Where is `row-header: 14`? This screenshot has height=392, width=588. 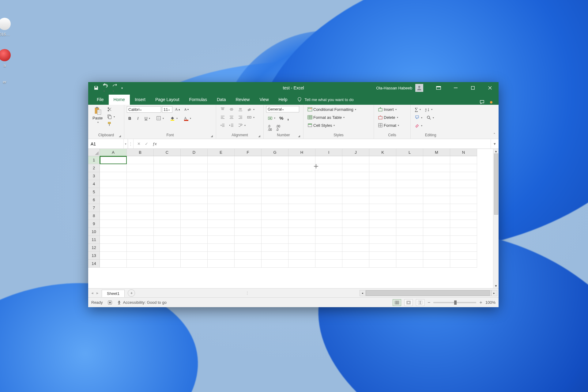 row-header: 14 is located at coordinates (94, 264).